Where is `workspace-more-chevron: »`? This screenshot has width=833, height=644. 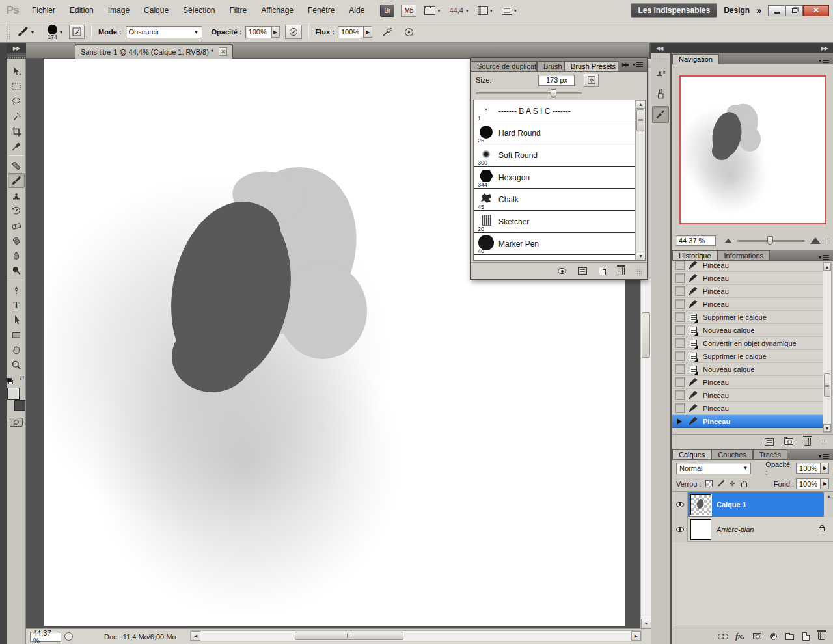 workspace-more-chevron: » is located at coordinates (759, 10).